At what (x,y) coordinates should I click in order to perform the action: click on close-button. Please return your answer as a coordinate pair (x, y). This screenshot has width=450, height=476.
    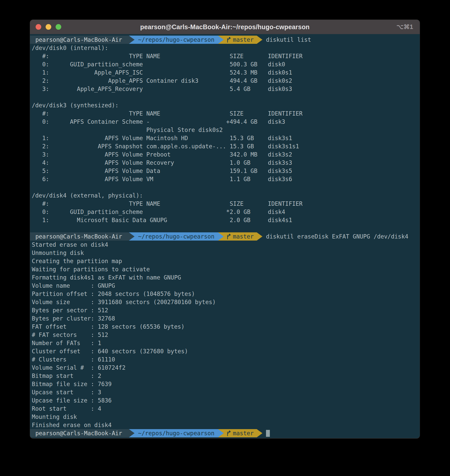
    Looking at the image, I should click on (38, 27).